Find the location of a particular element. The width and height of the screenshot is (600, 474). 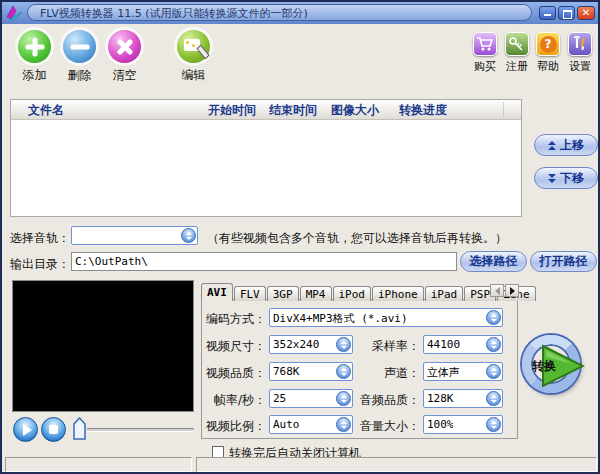

encoding-value: DivX4+MP3格式 (*.avi) is located at coordinates (378, 318).